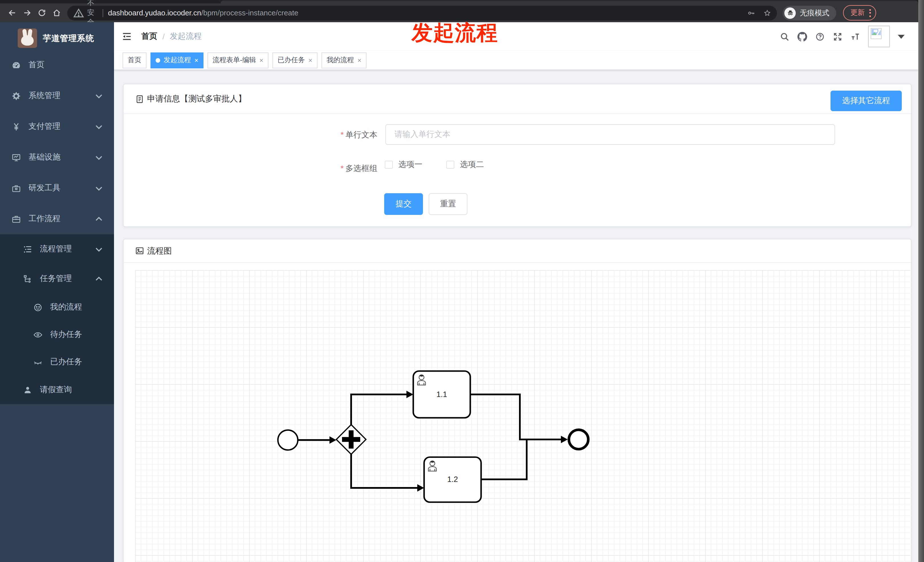 The image size is (924, 562). What do you see at coordinates (516, 36) in the screenshot?
I see `app-header: 首页 / 发起流程` at bounding box center [516, 36].